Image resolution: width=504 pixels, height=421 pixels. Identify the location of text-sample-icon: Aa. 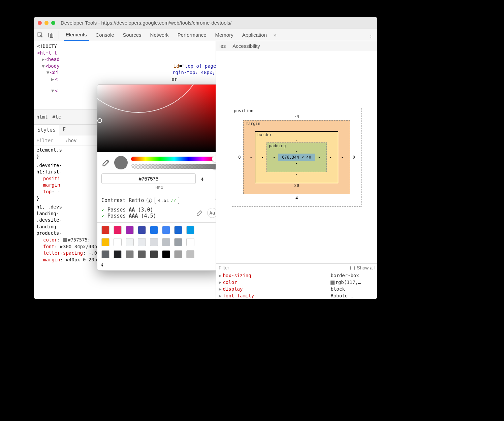
(212, 213).